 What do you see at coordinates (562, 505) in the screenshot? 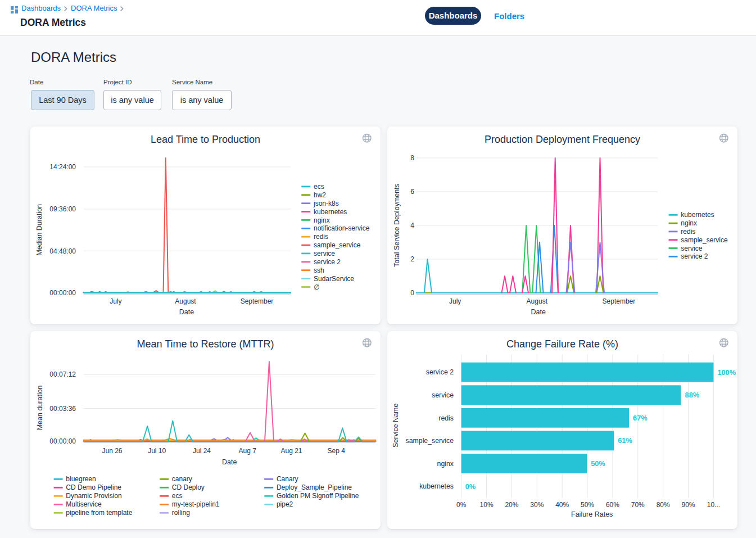
I see `svg-text: 40%` at bounding box center [562, 505].